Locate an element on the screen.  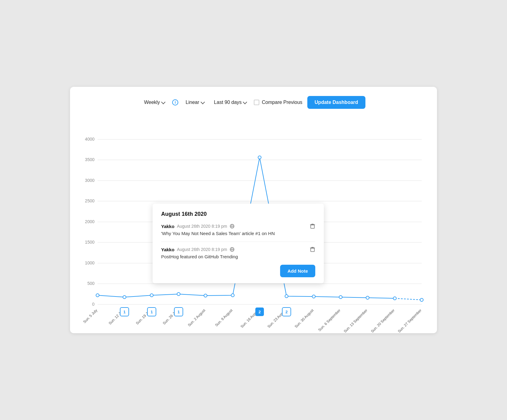
svg-text: 500 is located at coordinates (91, 283).